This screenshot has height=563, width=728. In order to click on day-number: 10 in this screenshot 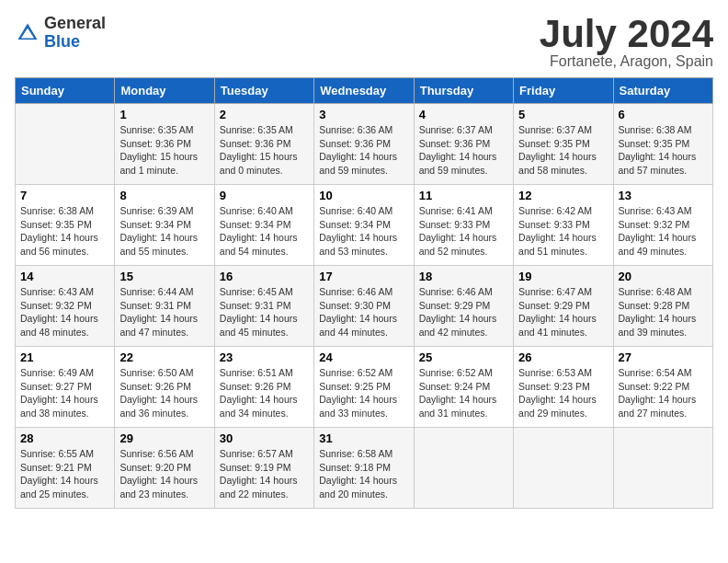, I will do `click(364, 195)`.